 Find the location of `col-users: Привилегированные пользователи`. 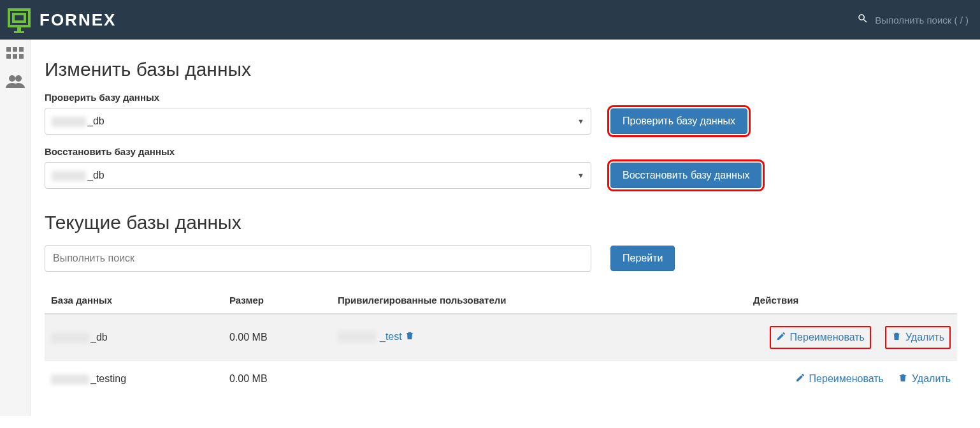

col-users: Привилегированные пользователи is located at coordinates (542, 300).